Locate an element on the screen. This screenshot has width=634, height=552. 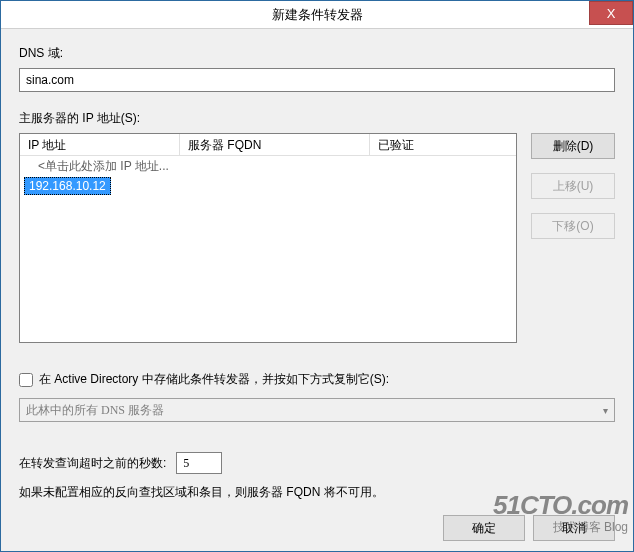
cancel-button: 取消 is located at coordinates (574, 528).